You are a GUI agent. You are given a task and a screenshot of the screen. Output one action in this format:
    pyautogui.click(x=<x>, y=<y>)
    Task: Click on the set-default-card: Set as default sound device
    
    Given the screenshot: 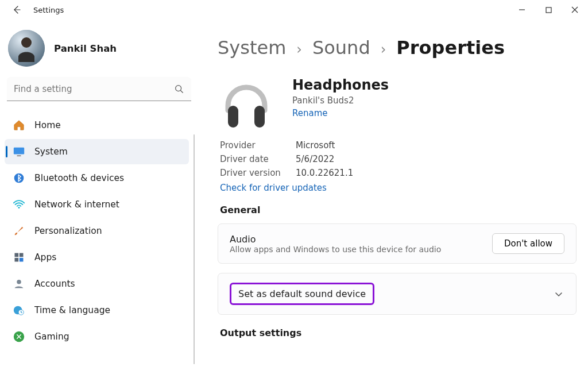 What is the action you would take?
    pyautogui.click(x=397, y=294)
    